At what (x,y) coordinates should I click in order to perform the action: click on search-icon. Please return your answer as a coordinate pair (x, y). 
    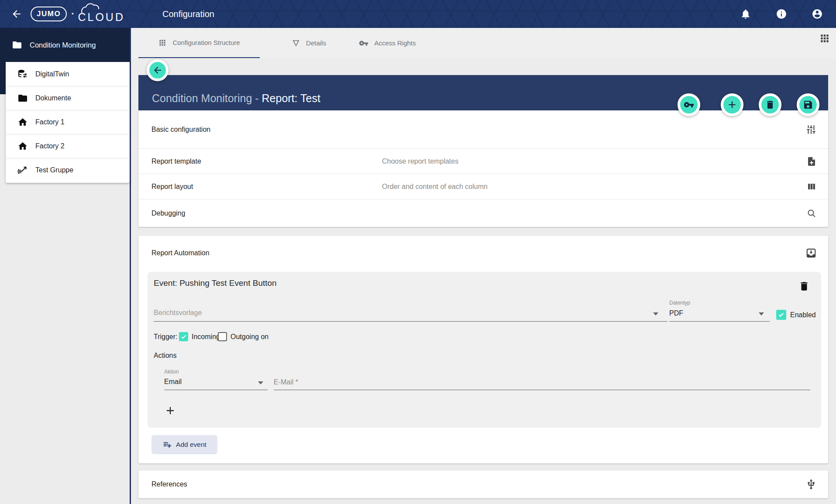
    Looking at the image, I should click on (812, 213).